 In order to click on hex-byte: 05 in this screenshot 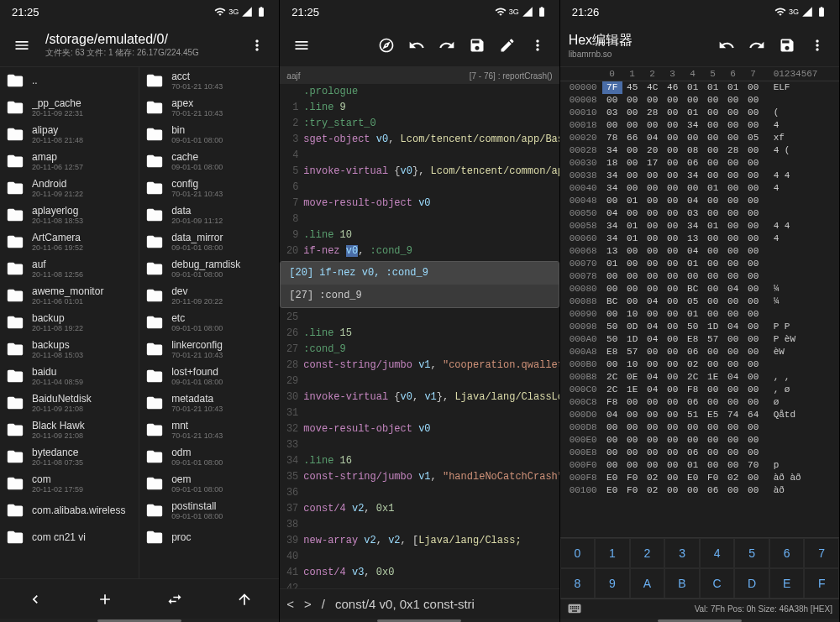, I will do `click(753, 138)`.